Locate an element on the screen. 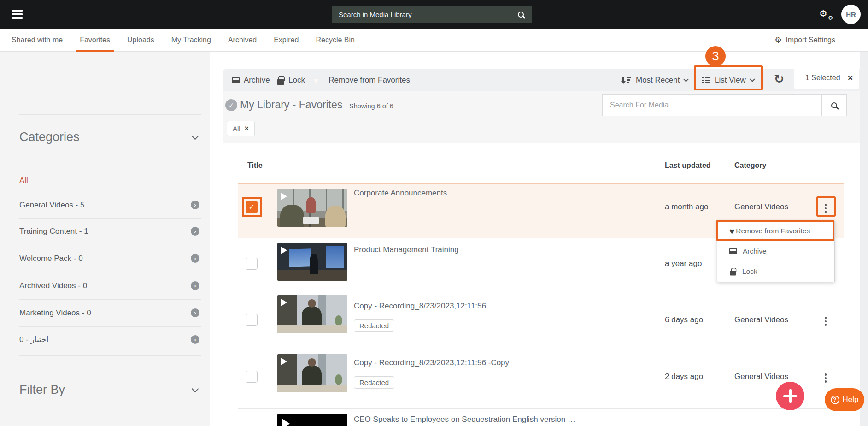  tab-expired: Expired is located at coordinates (286, 40).